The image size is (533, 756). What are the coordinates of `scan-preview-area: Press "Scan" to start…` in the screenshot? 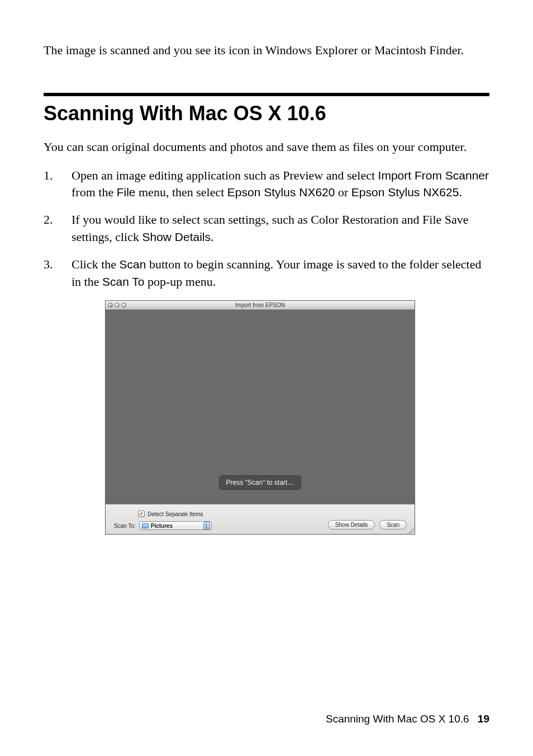 It's located at (260, 407).